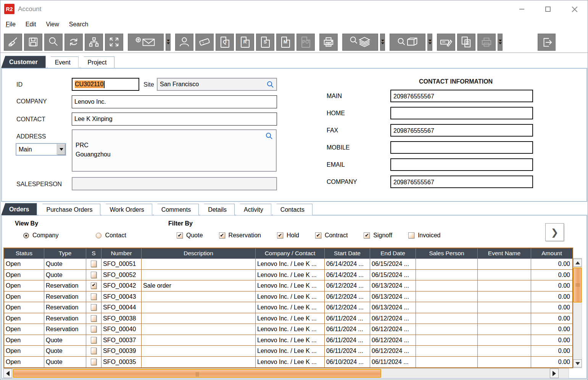 Image resolution: width=588 pixels, height=380 pixels. I want to click on column-header-company-contact: Company / Contact, so click(290, 253).